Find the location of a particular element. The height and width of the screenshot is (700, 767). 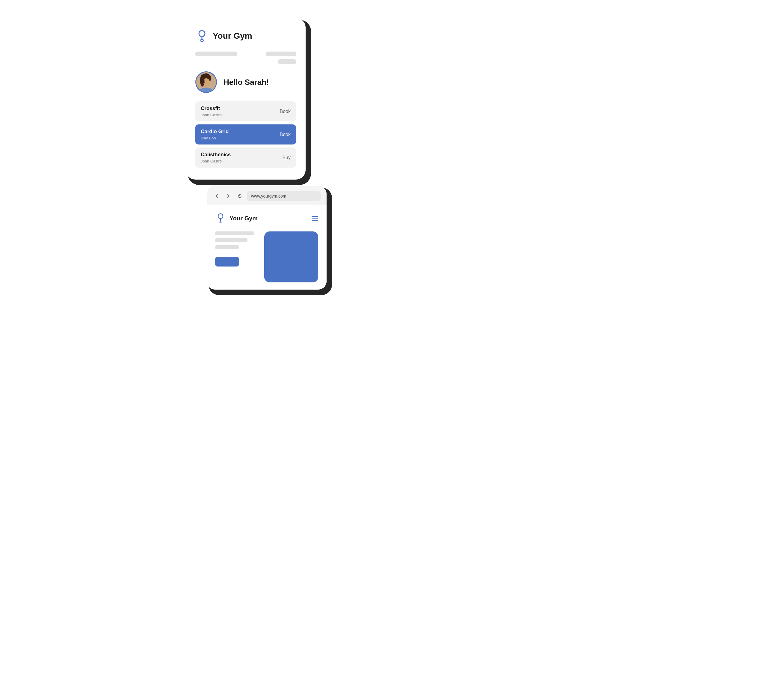

web-brand-icon is located at coordinates (221, 218).